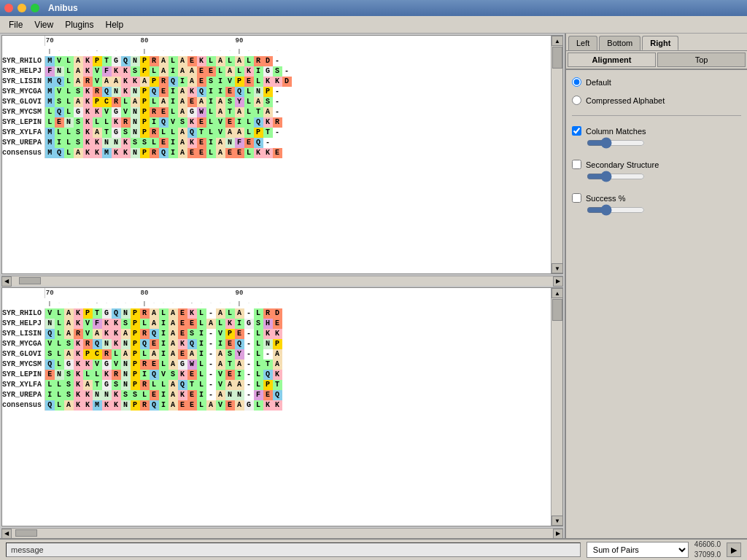 The width and height of the screenshot is (747, 560). What do you see at coordinates (16, 25) in the screenshot?
I see `menu-file: File` at bounding box center [16, 25].